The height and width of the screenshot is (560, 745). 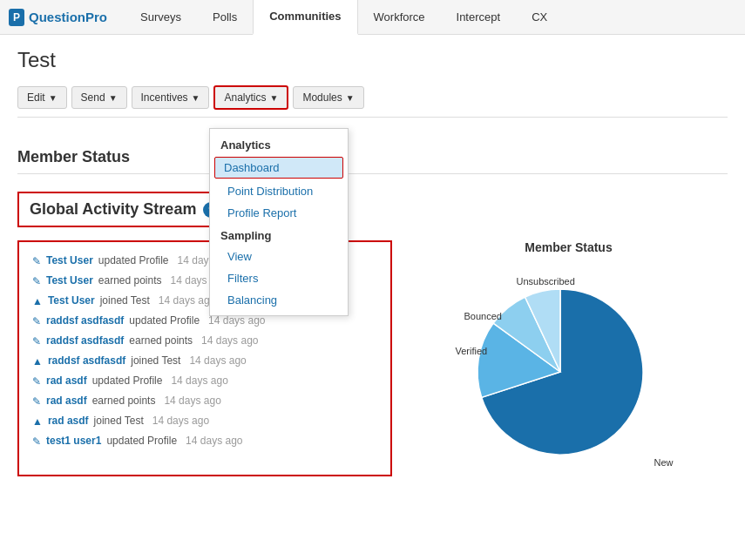 What do you see at coordinates (373, 101) in the screenshot?
I see `toolbar: Edit ▼Send ▼Incentives ▼Analytics ▼Modul…` at bounding box center [373, 101].